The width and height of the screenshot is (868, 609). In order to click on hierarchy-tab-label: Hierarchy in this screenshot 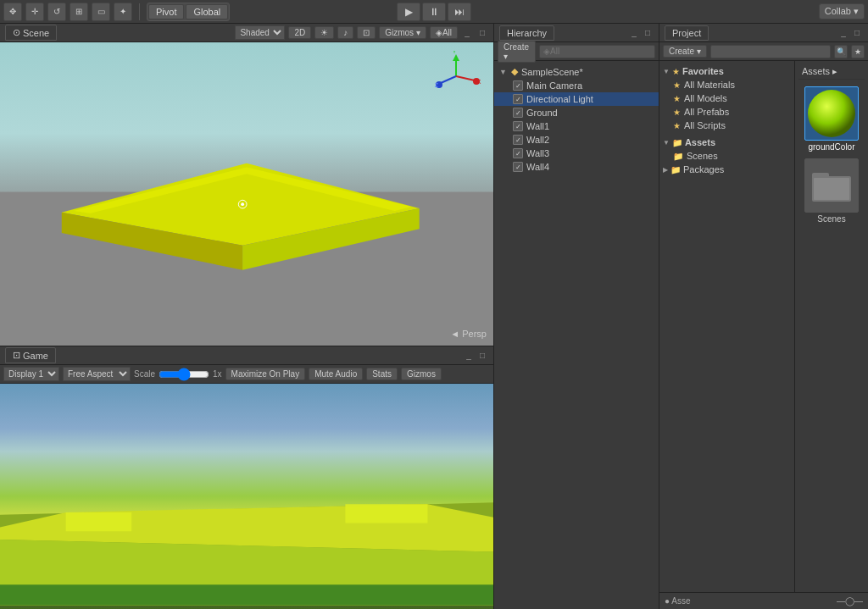, I will do `click(527, 33)`.